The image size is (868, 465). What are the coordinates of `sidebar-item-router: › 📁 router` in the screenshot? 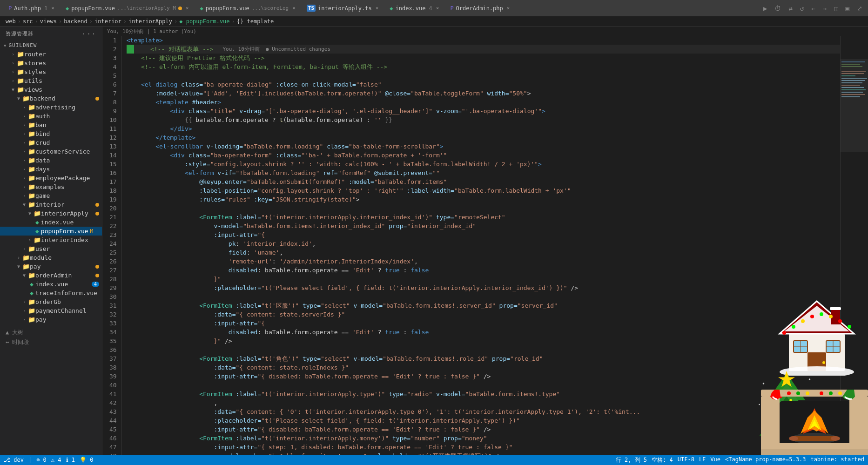 It's located at (51, 54).